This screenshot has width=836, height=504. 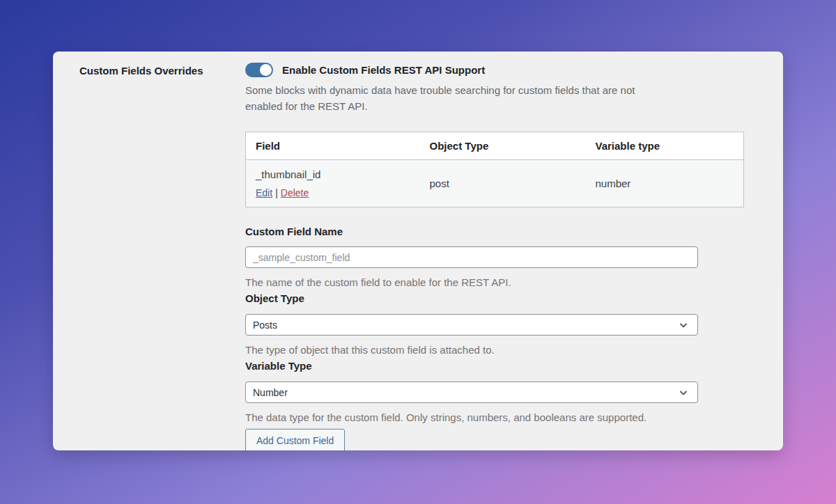 I want to click on custom-fields-table: Field Object Type Variable type _thumbna…, so click(x=495, y=170).